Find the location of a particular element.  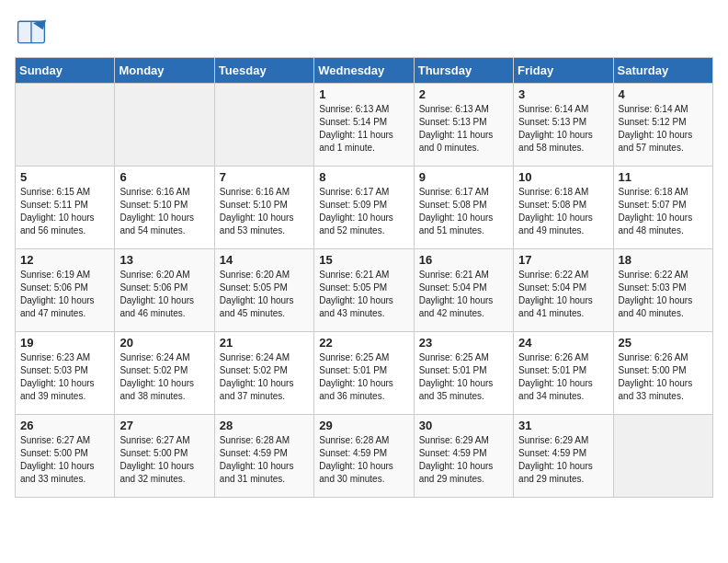

calendar-cell: 18 Sunrise: 6:22 AMSunset: 5:03 PMDaylig… is located at coordinates (663, 291).